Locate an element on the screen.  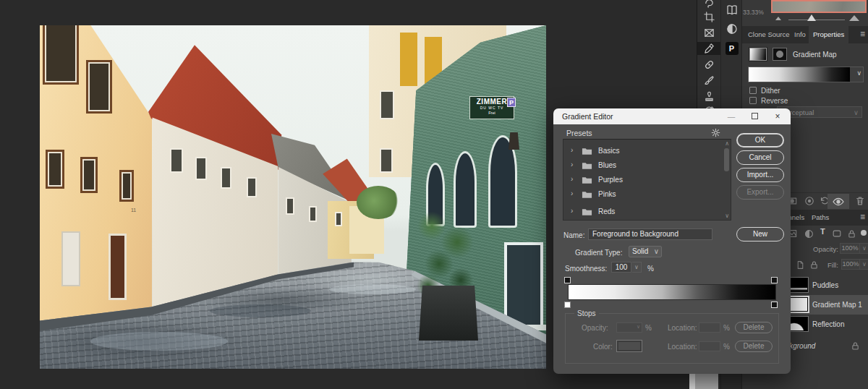
preset-folder-label: Reds is located at coordinates (606, 211).